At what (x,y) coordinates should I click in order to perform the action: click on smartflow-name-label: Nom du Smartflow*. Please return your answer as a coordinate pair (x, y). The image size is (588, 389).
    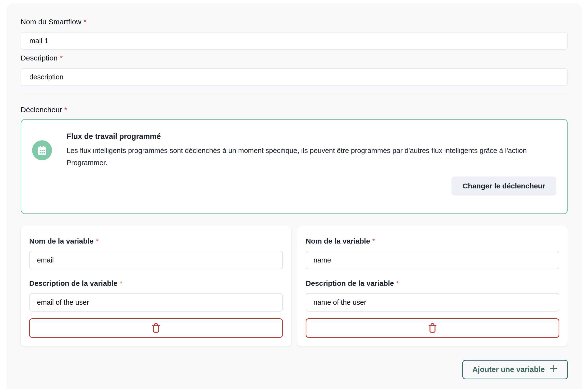
    Looking at the image, I should click on (294, 22).